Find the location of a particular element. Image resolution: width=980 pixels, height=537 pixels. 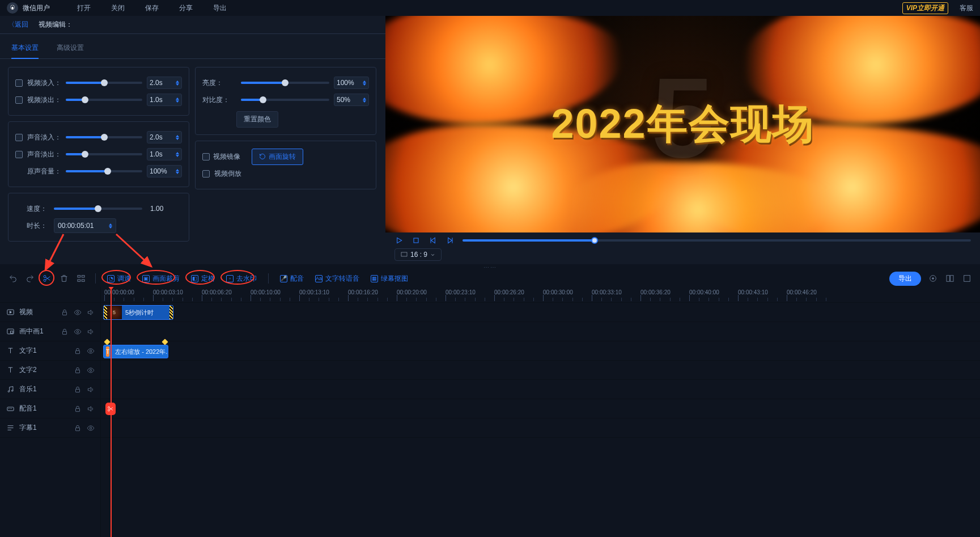

playback-progress is located at coordinates (716, 240).